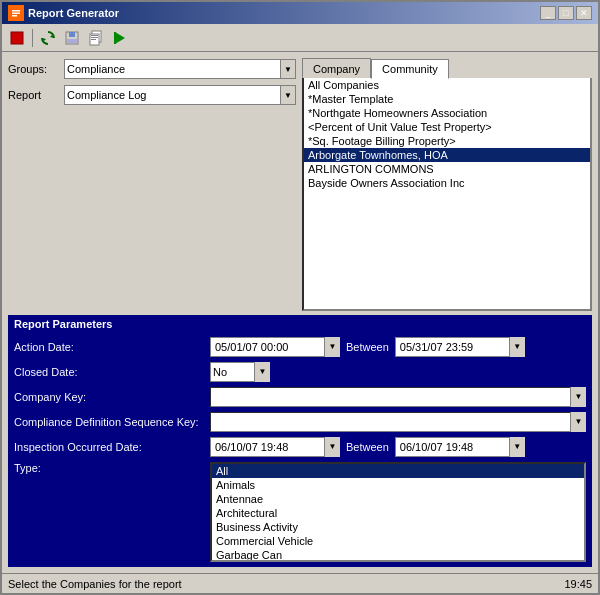  I want to click on window-controls: _ □ ✕, so click(566, 13).